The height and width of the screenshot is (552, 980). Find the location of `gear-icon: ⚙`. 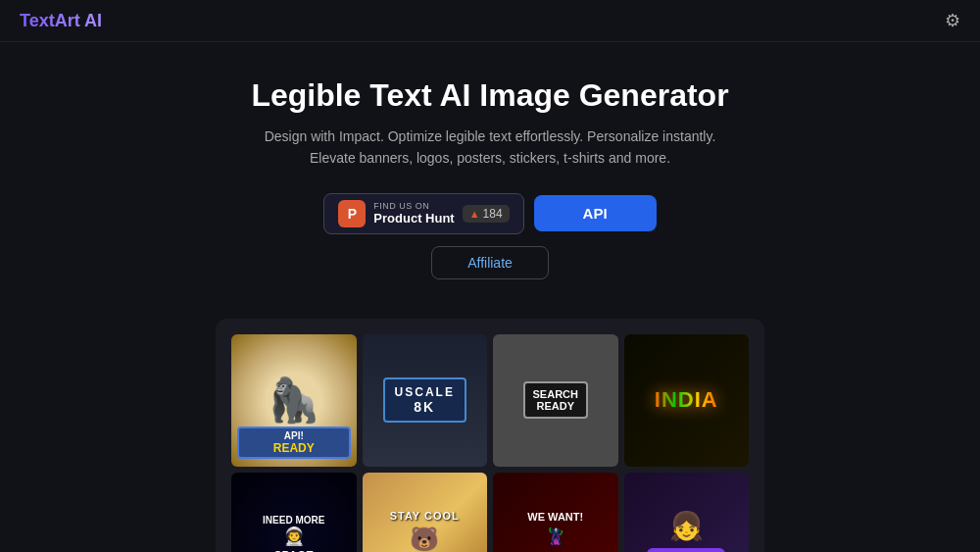

gear-icon: ⚙ is located at coordinates (953, 21).